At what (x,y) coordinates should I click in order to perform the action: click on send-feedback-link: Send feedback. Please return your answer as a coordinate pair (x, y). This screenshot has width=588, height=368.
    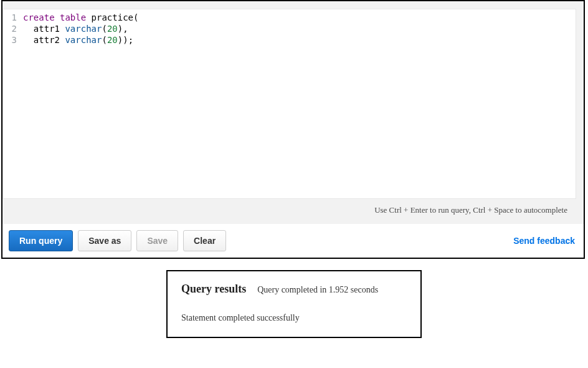
    Looking at the image, I should click on (546, 241).